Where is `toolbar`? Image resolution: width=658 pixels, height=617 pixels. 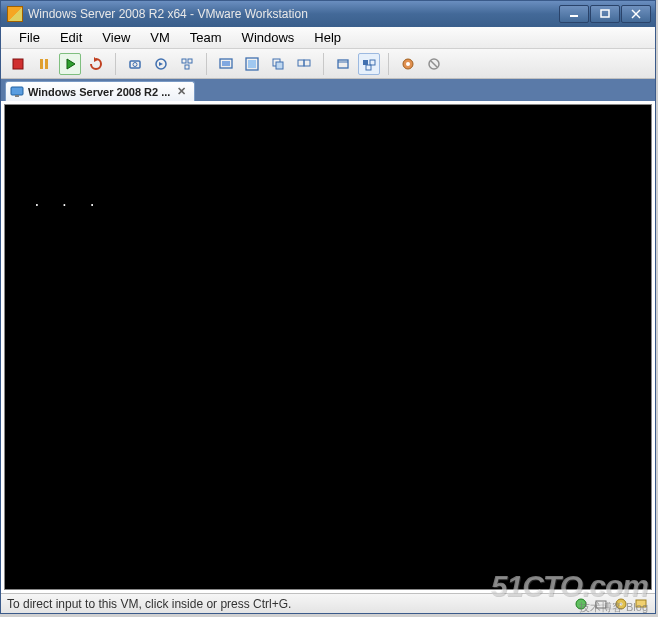 toolbar is located at coordinates (328, 64).